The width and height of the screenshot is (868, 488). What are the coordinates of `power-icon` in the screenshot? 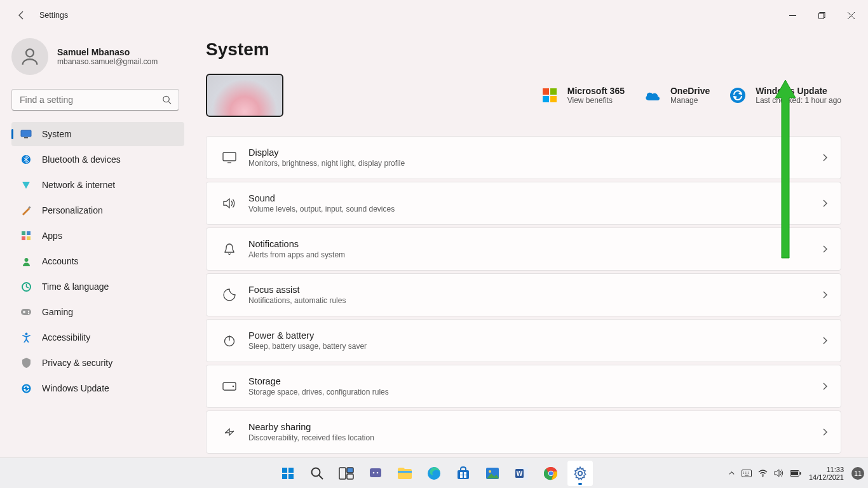 It's located at (229, 341).